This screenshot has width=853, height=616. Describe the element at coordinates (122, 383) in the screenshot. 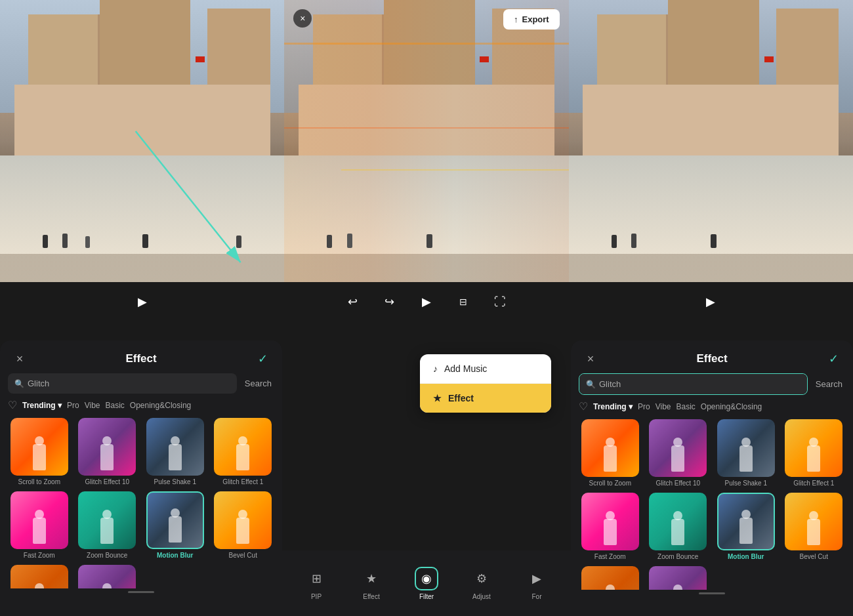

I see `left-search-input` at that location.